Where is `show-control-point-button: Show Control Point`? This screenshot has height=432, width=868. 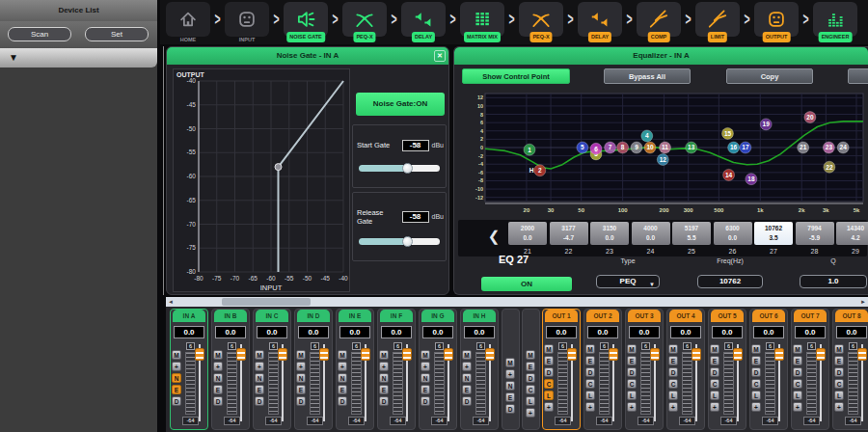
show-control-point-button: Show Control Point is located at coordinates (516, 76).